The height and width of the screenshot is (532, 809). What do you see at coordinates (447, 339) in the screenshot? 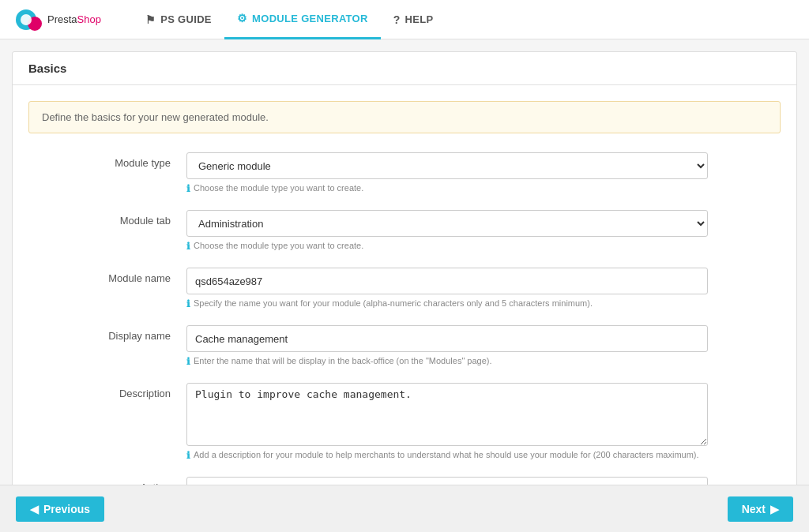
I see `display-name-input` at bounding box center [447, 339].